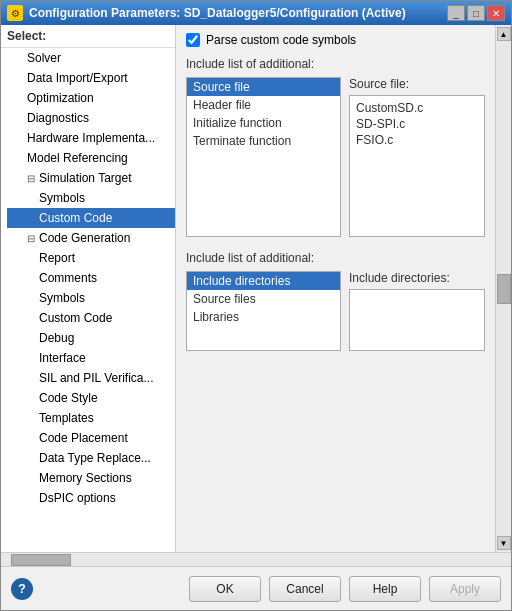 Image resolution: width=512 pixels, height=611 pixels. I want to click on scroll-thumb, so click(504, 289).